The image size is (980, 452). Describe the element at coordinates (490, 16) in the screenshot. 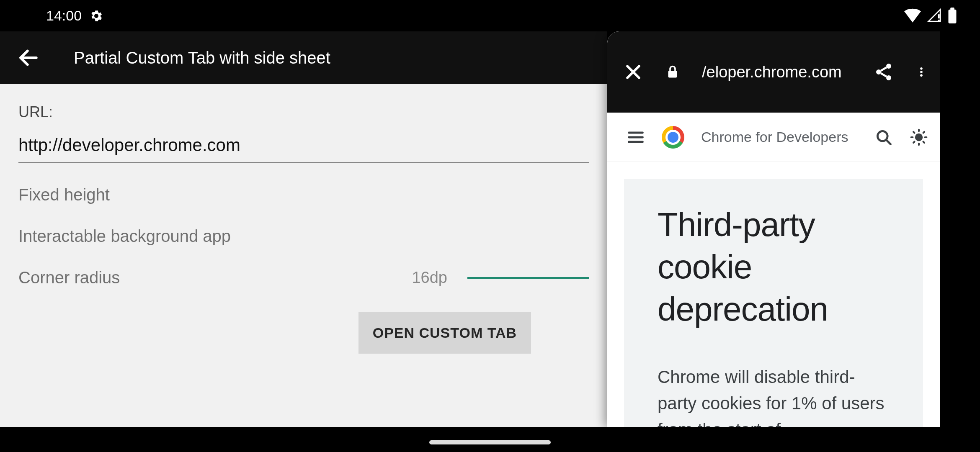

I see `status-bar: 14:00` at that location.